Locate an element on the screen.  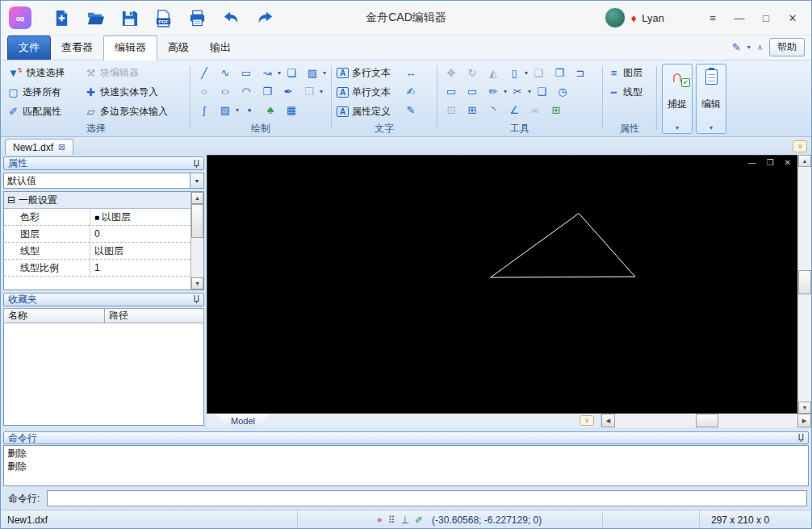
column-header-path: 路径 is located at coordinates (155, 316).